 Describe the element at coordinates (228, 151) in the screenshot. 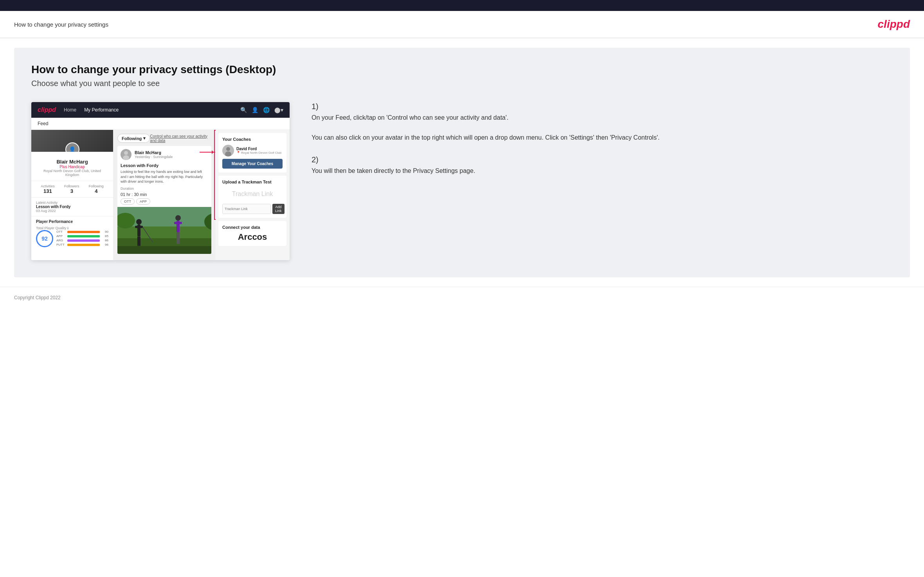

I see `coach-avatar` at that location.